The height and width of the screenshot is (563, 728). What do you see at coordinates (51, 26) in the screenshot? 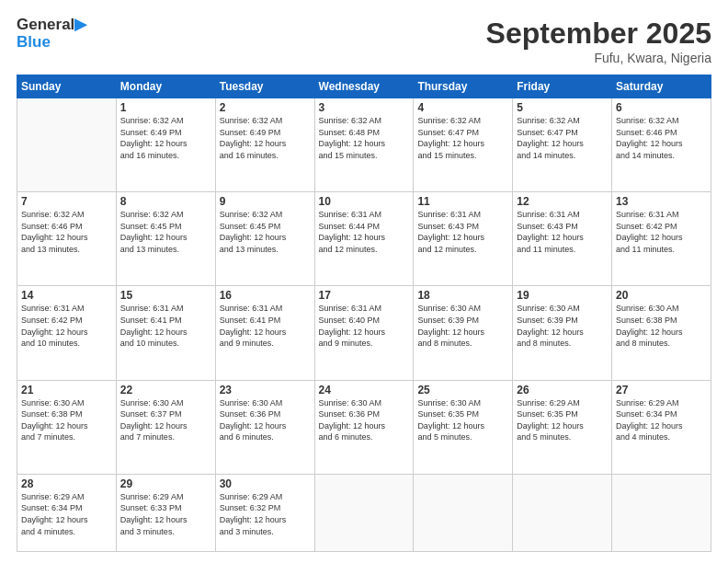
I see `logo-general: General▶` at bounding box center [51, 26].